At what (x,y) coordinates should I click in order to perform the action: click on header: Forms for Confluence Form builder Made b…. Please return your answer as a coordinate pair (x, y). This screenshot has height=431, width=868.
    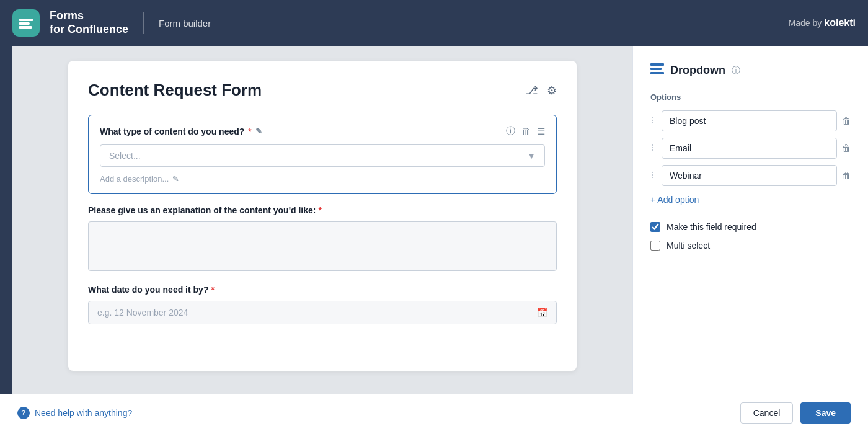
    Looking at the image, I should click on (434, 23).